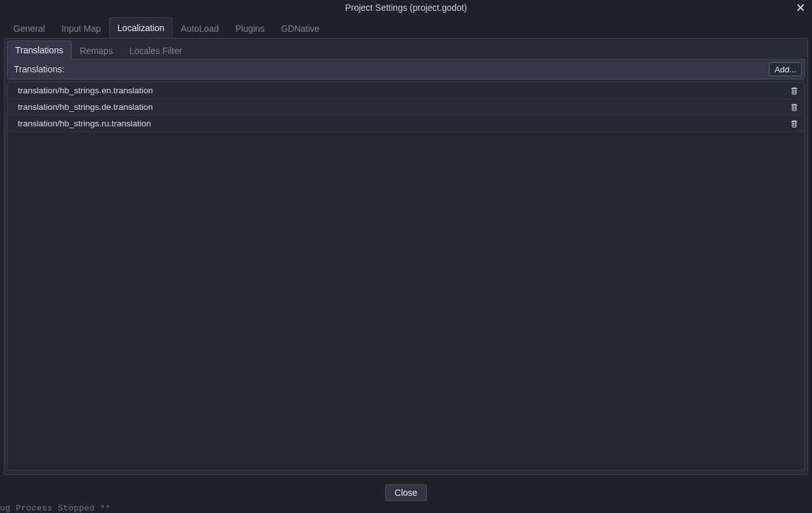 This screenshot has width=812, height=513. What do you see at coordinates (801, 8) in the screenshot?
I see `window-close-button` at bounding box center [801, 8].